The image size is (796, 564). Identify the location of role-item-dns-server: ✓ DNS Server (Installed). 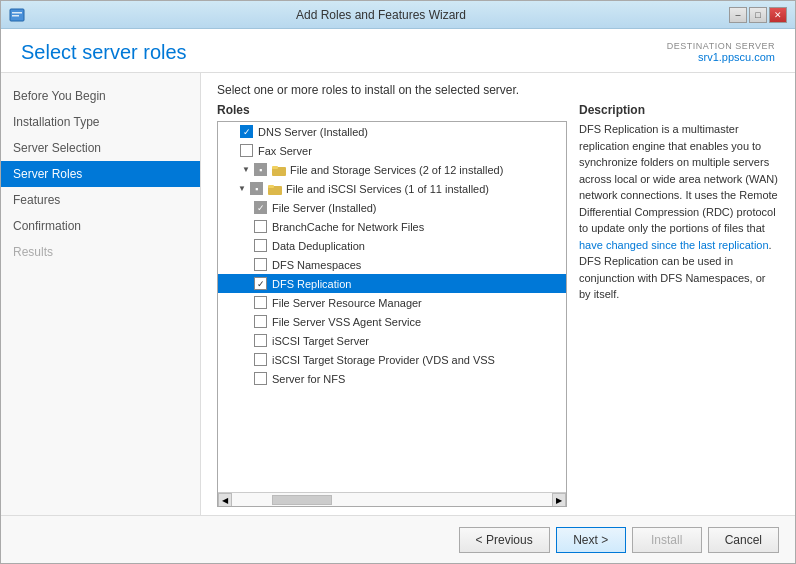
(392, 132).